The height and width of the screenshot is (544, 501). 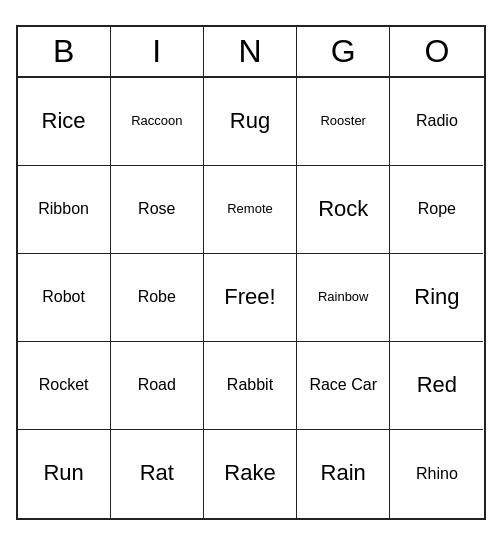 What do you see at coordinates (157, 384) in the screenshot?
I see `cell-text: Road` at bounding box center [157, 384].